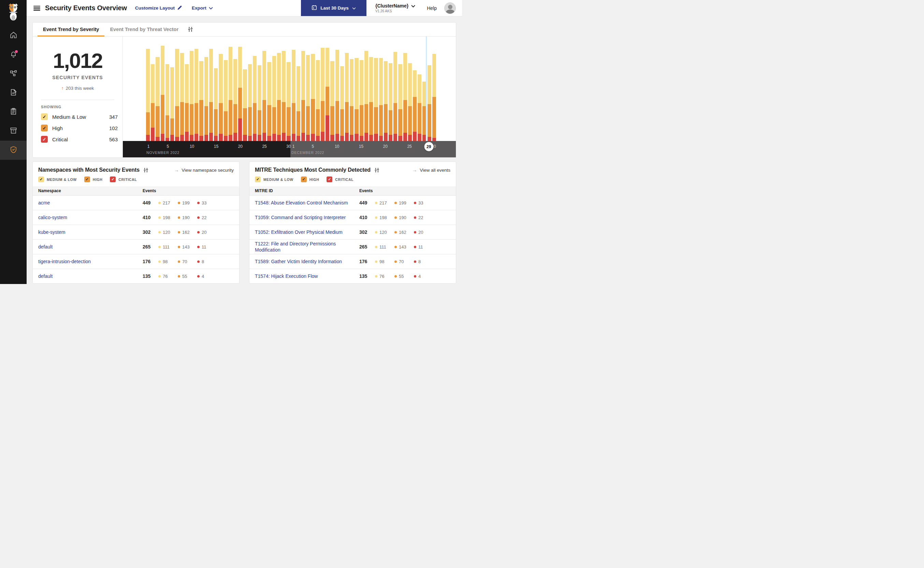  Describe the element at coordinates (44, 139) in the screenshot. I see `severity-checkbox-critical: ✓` at that location.